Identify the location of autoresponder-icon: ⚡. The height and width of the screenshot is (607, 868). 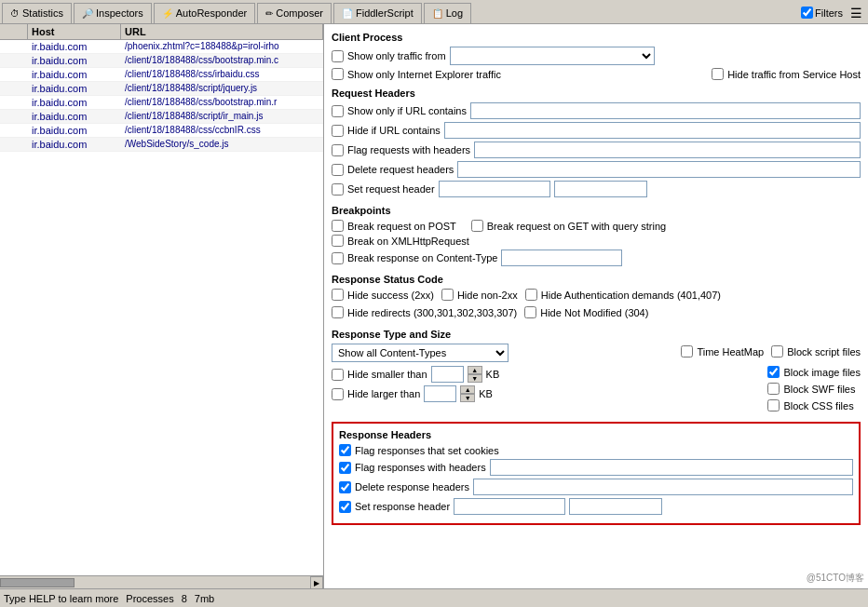
(168, 13).